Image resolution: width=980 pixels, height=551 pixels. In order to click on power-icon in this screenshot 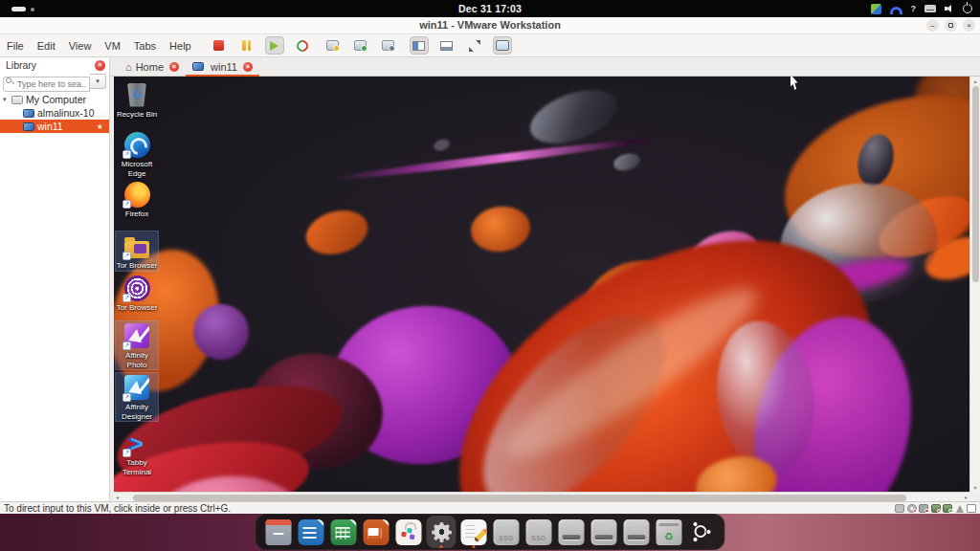, I will do `click(968, 9)`.